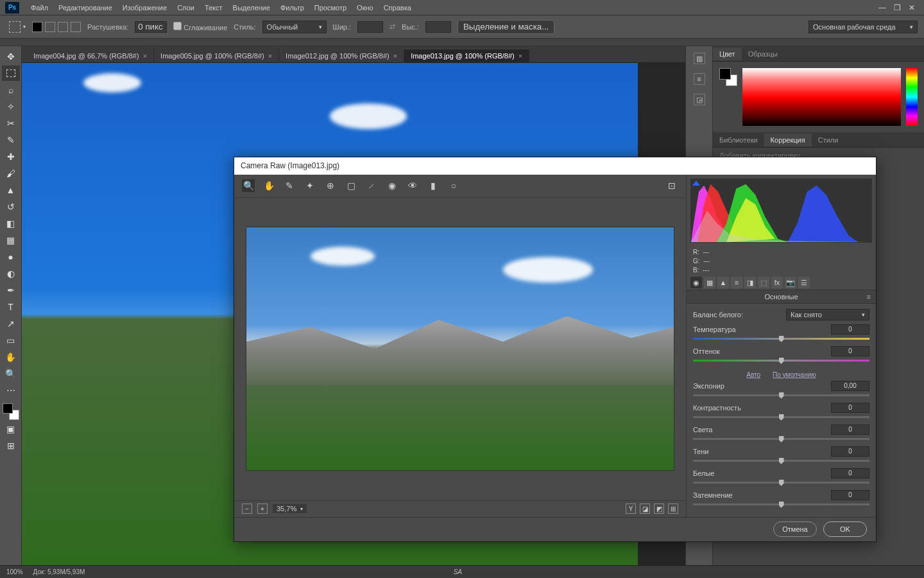  What do you see at coordinates (696, 283) in the screenshot?
I see `cr-tab-basic-icon: ◉` at bounding box center [696, 283].